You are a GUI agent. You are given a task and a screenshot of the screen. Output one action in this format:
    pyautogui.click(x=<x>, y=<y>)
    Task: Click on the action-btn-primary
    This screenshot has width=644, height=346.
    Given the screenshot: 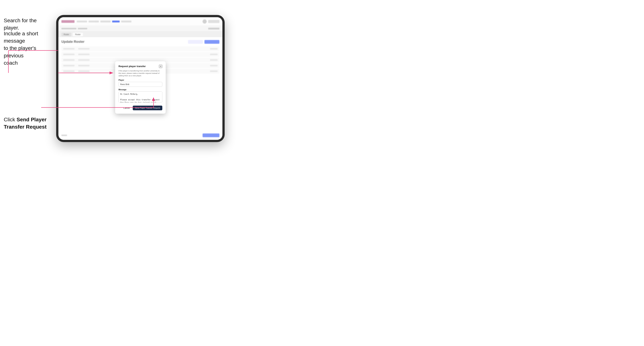 What is the action you would take?
    pyautogui.click(x=212, y=42)
    